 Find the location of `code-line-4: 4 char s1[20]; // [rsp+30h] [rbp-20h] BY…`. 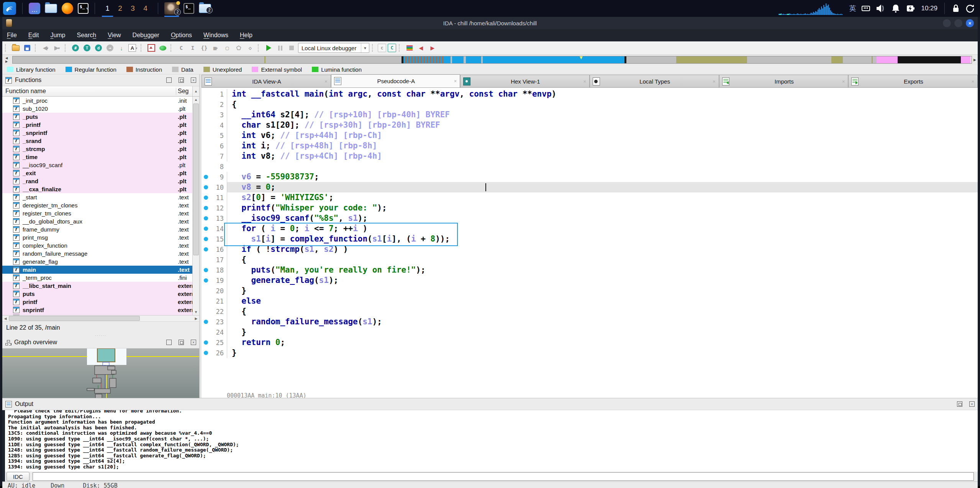

code-line-4: 4 char s1[20]; // [rsp+30h] [rbp-20h] BY… is located at coordinates (590, 125).